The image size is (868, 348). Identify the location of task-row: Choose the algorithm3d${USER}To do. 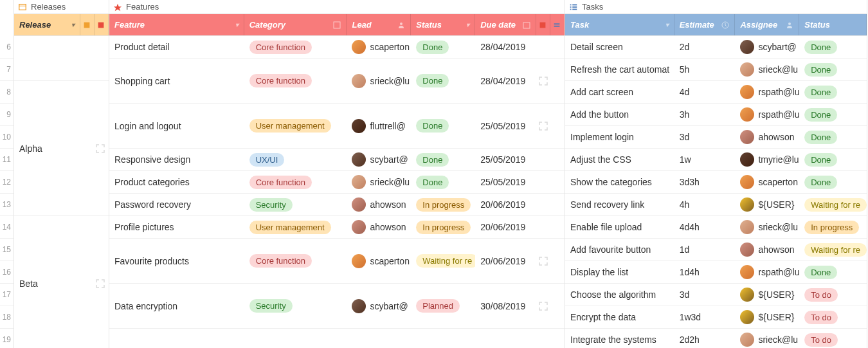
(716, 295).